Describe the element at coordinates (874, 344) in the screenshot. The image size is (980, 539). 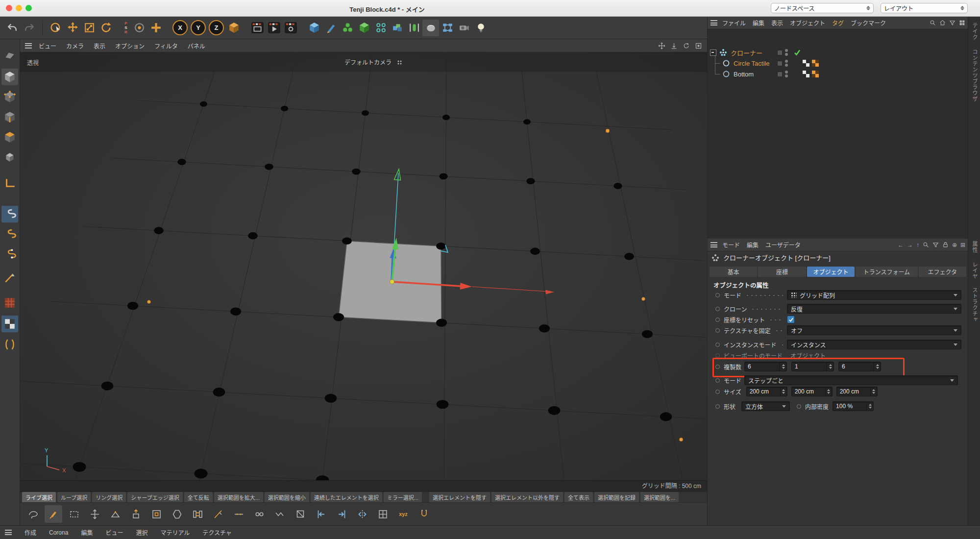
I see `instance-mode-dropdown: インスタンス` at that location.